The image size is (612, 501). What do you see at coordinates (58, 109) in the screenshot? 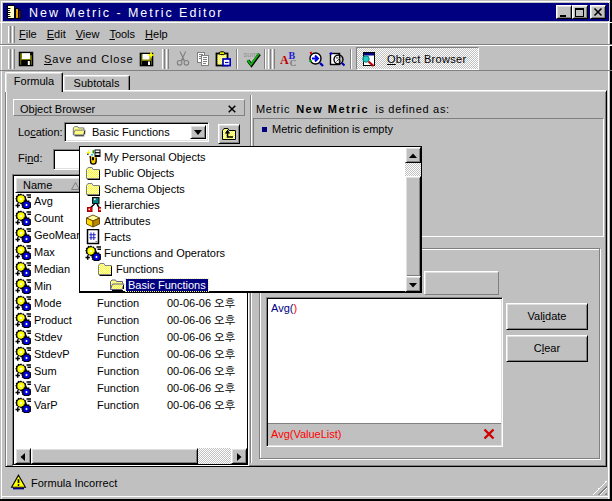
I see `object-browser-panel-title: Object Browser` at bounding box center [58, 109].